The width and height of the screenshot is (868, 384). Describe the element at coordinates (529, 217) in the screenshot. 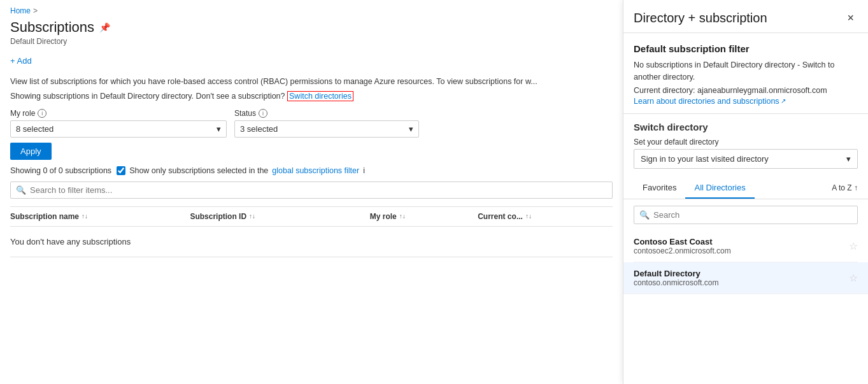

I see `sort-icon-co: ↑↓` at that location.